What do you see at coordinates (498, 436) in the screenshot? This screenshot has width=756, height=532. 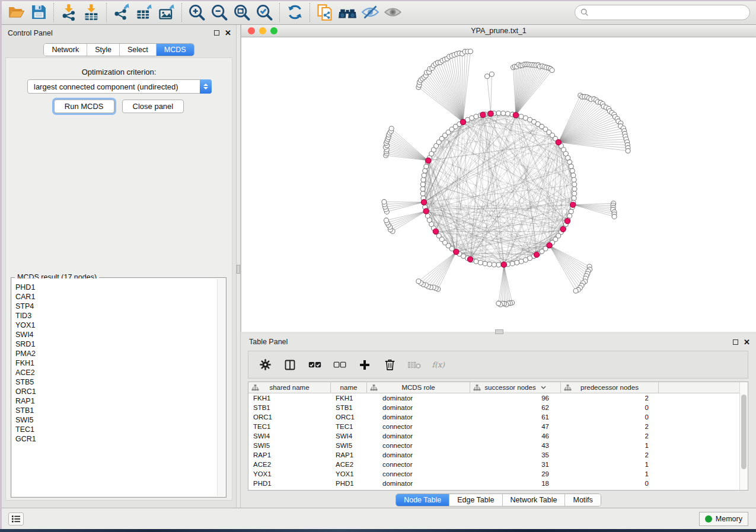 I see `table-row: SWI4SWI4dominator462` at bounding box center [498, 436].